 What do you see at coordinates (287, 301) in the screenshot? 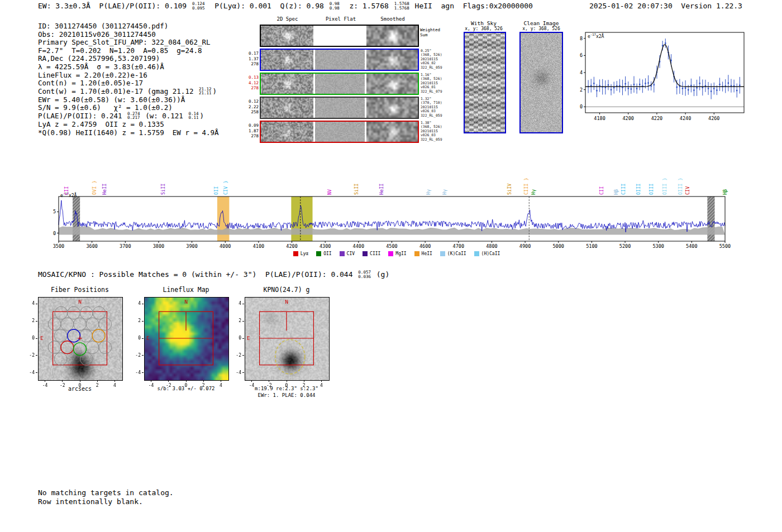
I see `svg-text: N` at bounding box center [287, 301].